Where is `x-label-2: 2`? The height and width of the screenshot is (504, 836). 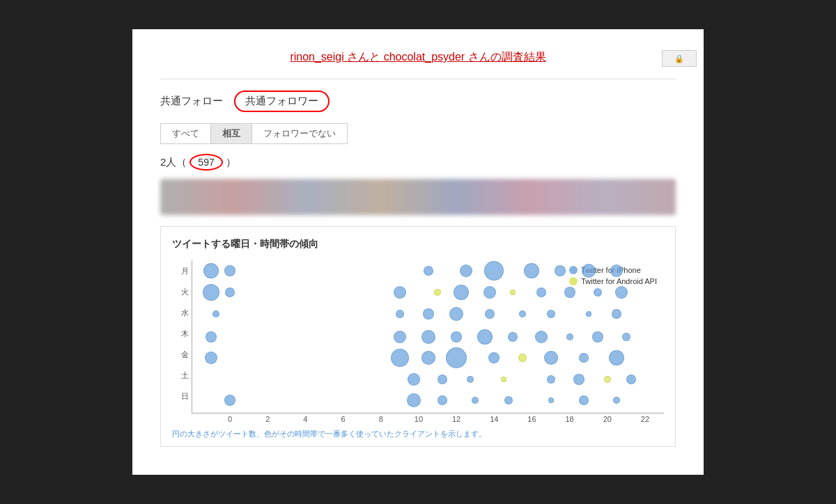
x-label-2: 2 is located at coordinates (268, 419).